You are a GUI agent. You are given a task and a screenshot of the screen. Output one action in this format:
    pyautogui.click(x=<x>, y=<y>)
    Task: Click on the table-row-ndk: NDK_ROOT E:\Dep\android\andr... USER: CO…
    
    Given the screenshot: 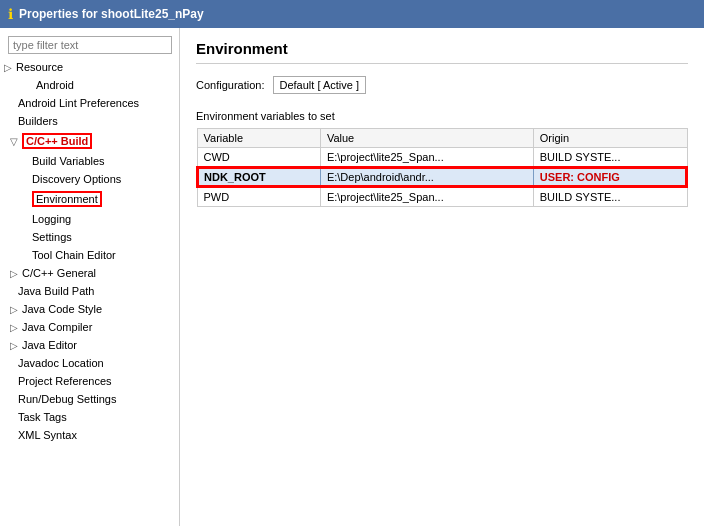 What is the action you would take?
    pyautogui.click(x=442, y=177)
    